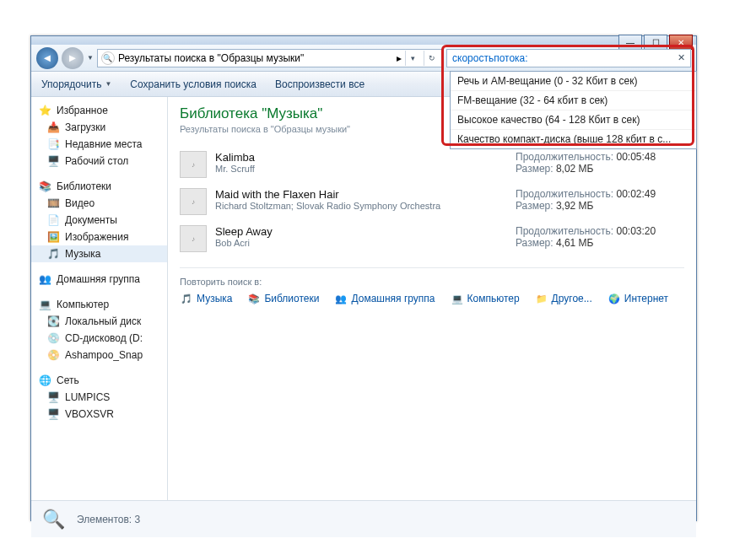 The height and width of the screenshot is (560, 729). Describe the element at coordinates (614, 299) in the screenshot. I see `globe-icon: 🌍` at that location.